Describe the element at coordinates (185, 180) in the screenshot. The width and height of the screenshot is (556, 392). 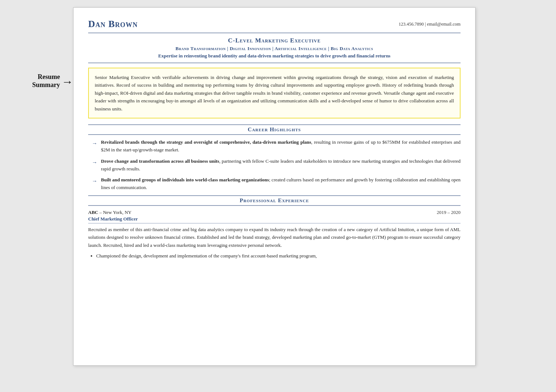
I see `highlight-bold-3: Built and mentored groups of individuals…` at that location.